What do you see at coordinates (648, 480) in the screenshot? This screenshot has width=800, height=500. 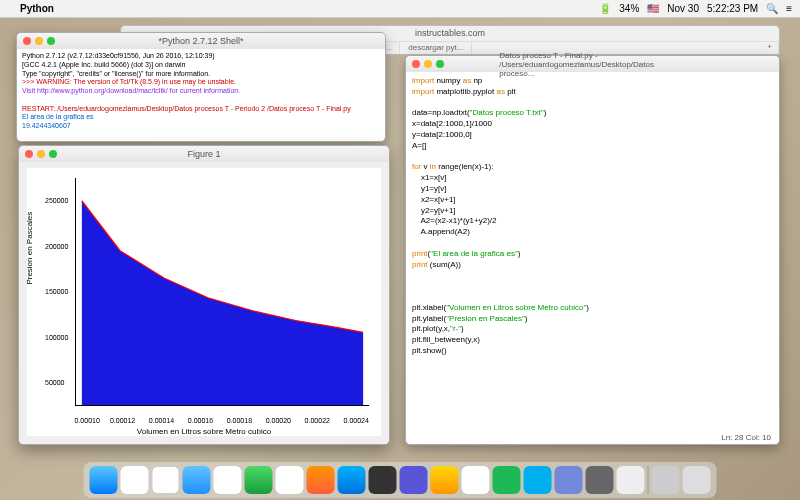 I see `dock-divider` at bounding box center [648, 480].